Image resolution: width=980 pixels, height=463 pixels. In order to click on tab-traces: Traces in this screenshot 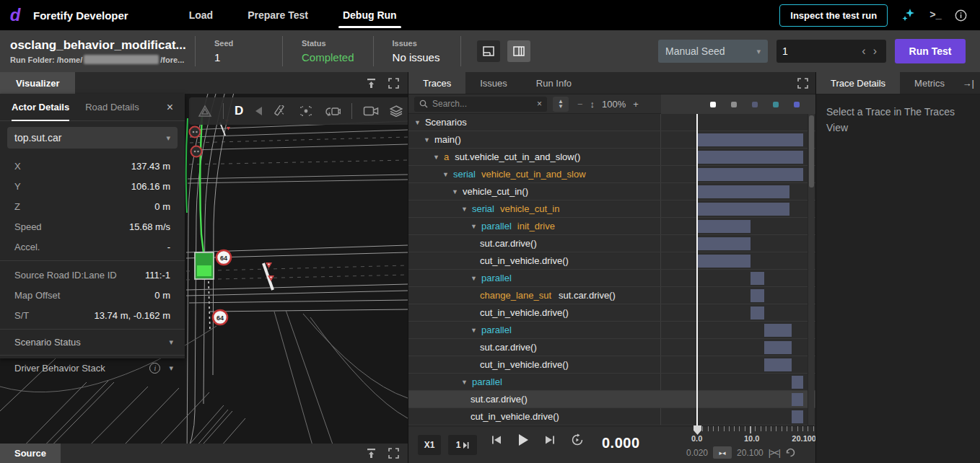, I will do `click(437, 83)`.